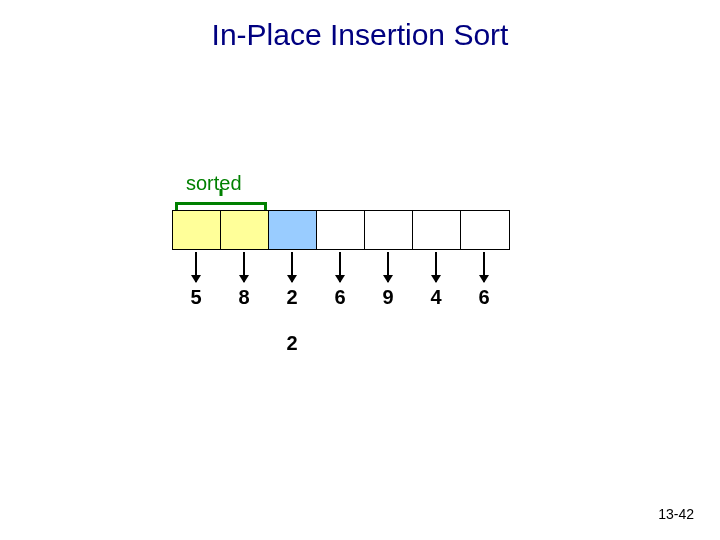 The width and height of the screenshot is (720, 540). I want to click on sorted-bracket, so click(221, 202).